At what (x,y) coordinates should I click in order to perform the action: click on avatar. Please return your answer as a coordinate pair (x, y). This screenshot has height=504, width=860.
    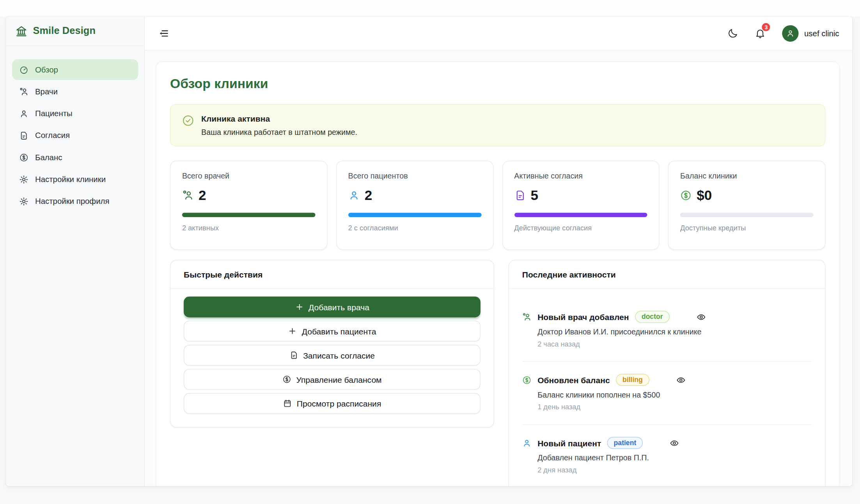
    Looking at the image, I should click on (791, 33).